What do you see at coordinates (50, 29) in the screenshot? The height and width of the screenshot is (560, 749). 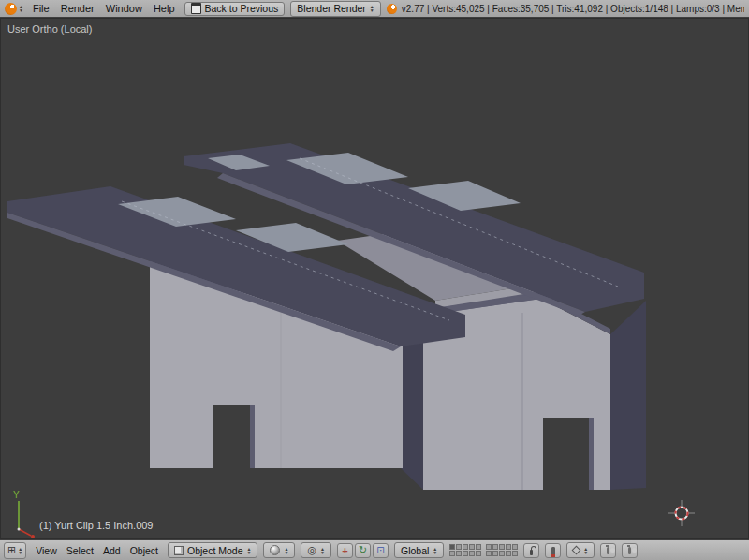 I see `view-mode-label: User Ortho (Local)` at bounding box center [50, 29].